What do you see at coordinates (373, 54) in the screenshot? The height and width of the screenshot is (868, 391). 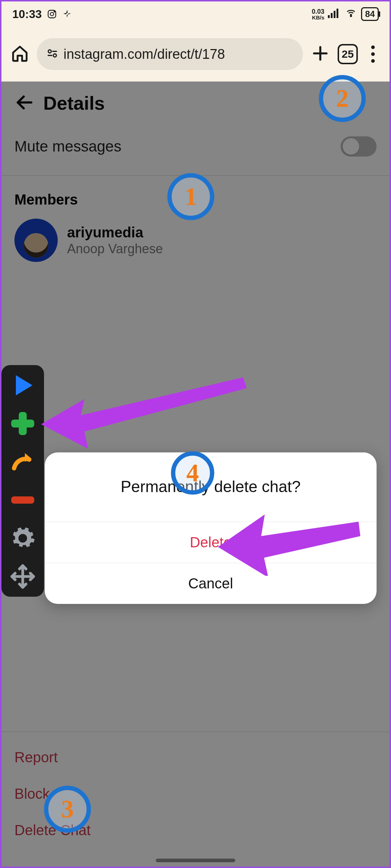 I see `browser-menu-button` at bounding box center [373, 54].